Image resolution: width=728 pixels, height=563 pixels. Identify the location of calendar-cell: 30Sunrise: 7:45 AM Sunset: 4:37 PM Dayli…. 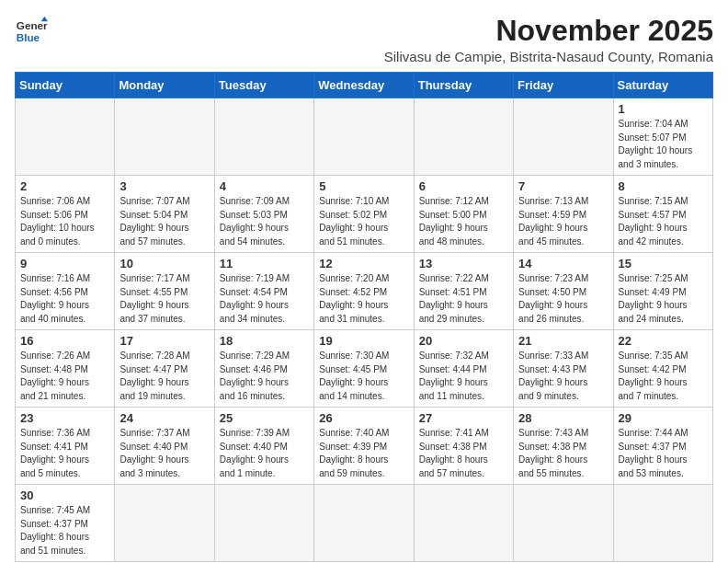
(65, 523).